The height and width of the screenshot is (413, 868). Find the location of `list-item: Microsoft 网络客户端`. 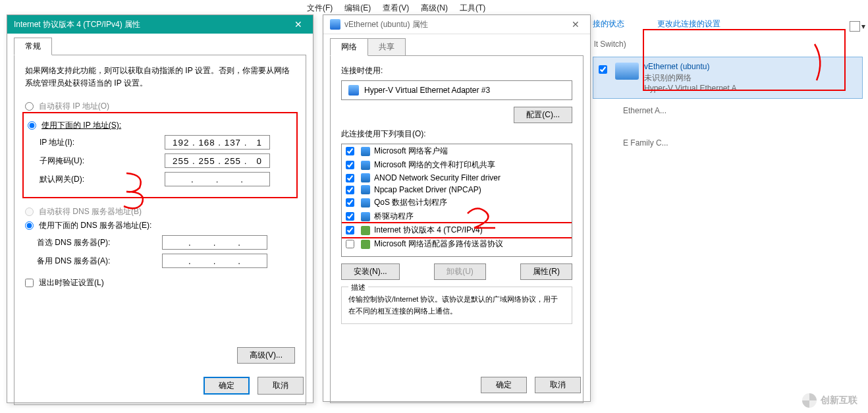

list-item: Microsoft 网络客户端 is located at coordinates (457, 151).